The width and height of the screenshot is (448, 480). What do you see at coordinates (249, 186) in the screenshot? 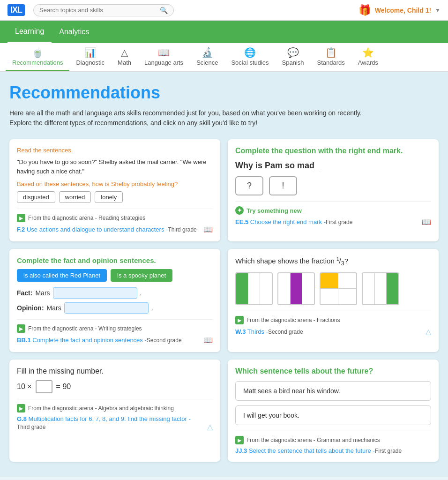
I see `choice-question-mark: ?` at bounding box center [249, 186].